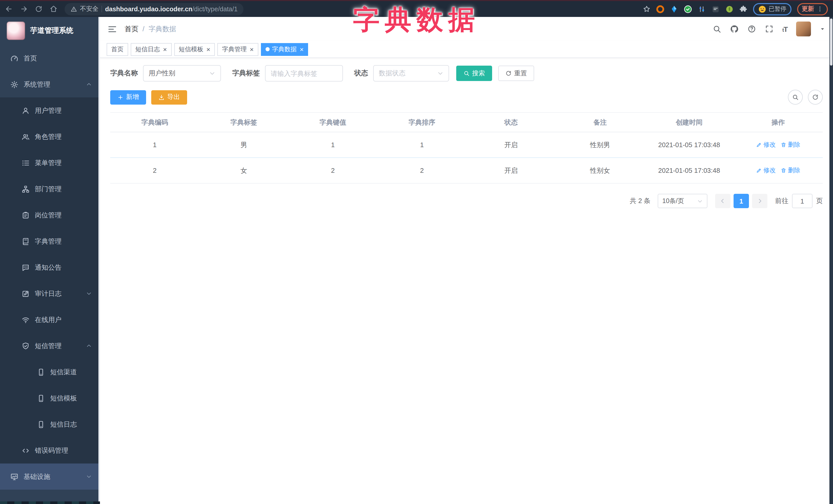  What do you see at coordinates (50, 267) in the screenshot?
I see `sidebar-item-8: 通知公告` at bounding box center [50, 267].